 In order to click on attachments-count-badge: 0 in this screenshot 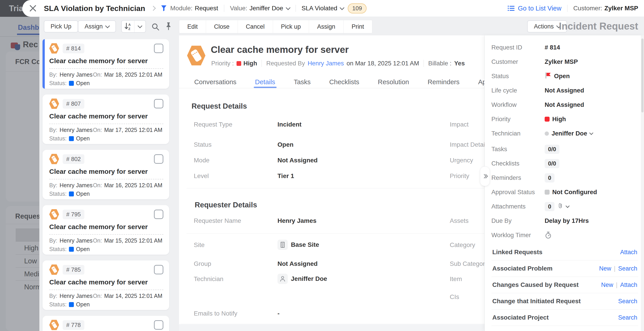, I will do `click(550, 207)`.